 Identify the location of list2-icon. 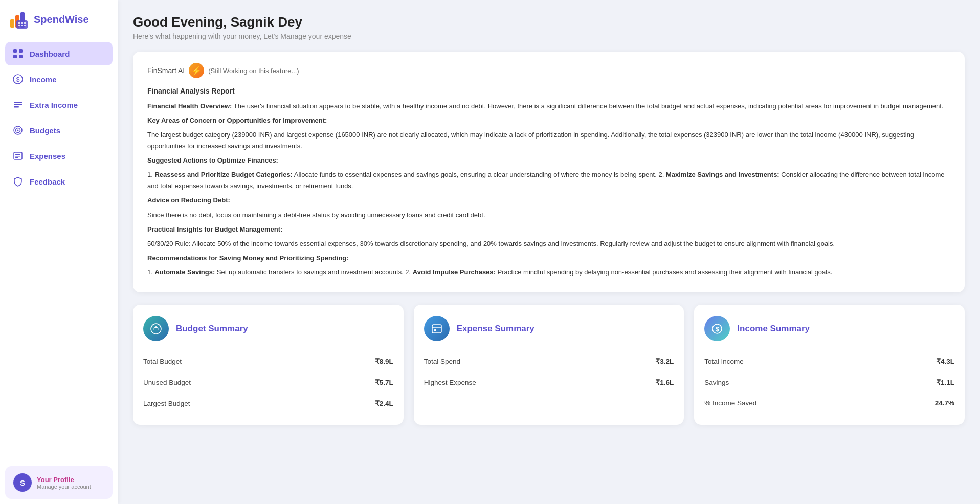
(18, 156).